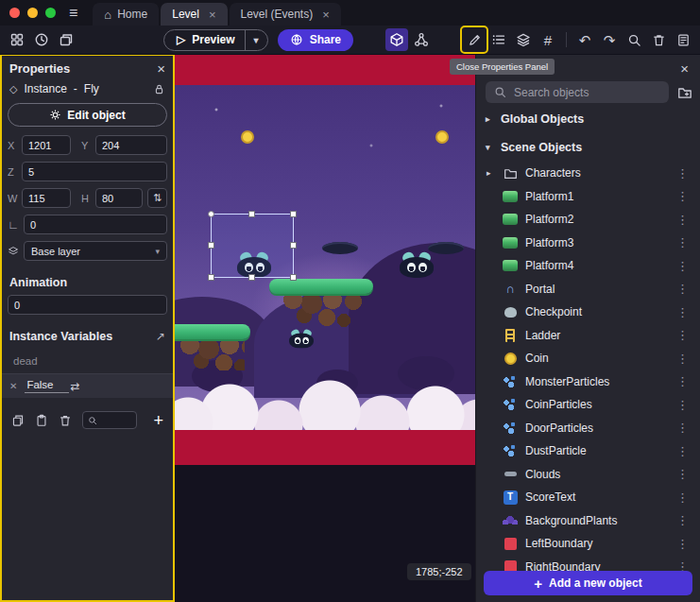  I want to click on object-row-coin: Coin ⋮, so click(588, 359).